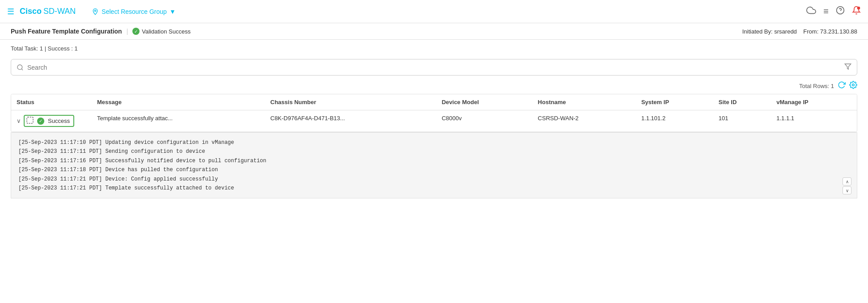 The width and height of the screenshot is (868, 303). What do you see at coordinates (161, 31) in the screenshot?
I see `validation-badge: ✓ Validation Success` at bounding box center [161, 31].